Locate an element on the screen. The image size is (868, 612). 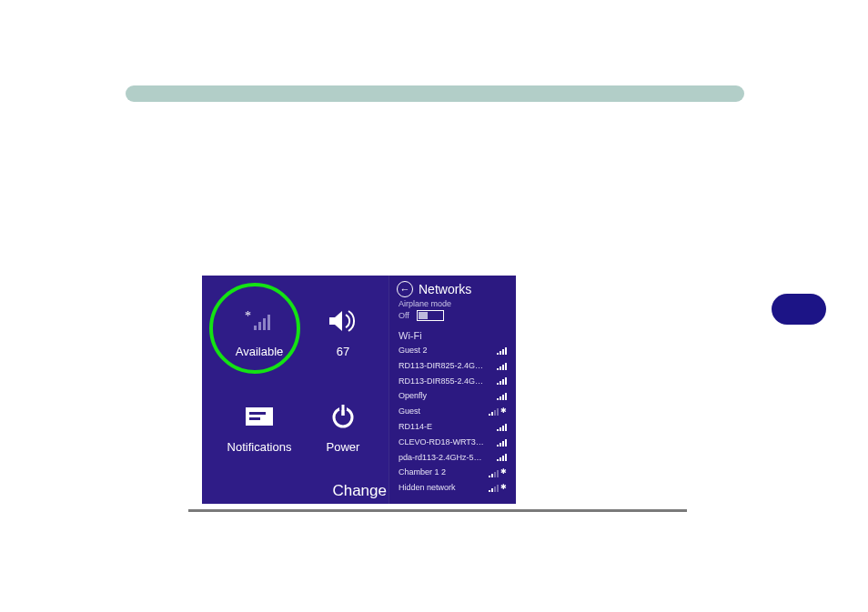
wifi-network-item: Hidden network✱ is located at coordinates (453, 487).